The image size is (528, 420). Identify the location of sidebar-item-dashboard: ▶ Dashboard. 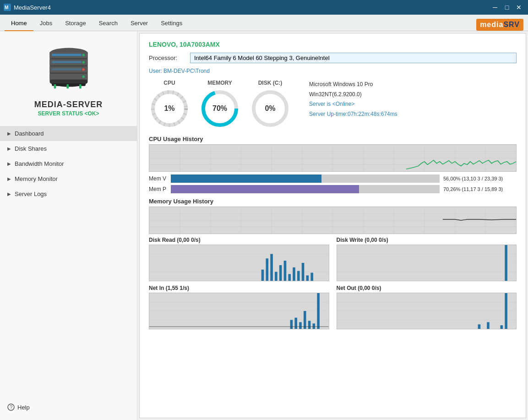
(69, 134).